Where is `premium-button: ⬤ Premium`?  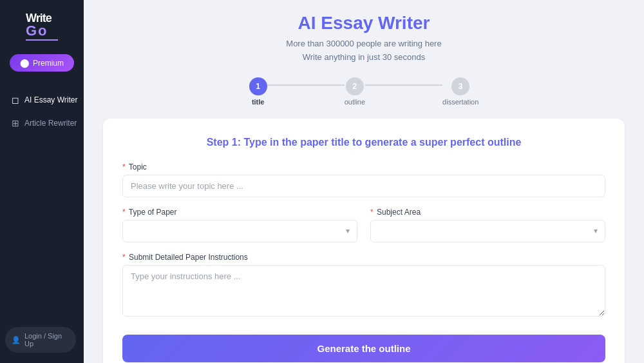
premium-button: ⬤ Premium is located at coordinates (42, 63).